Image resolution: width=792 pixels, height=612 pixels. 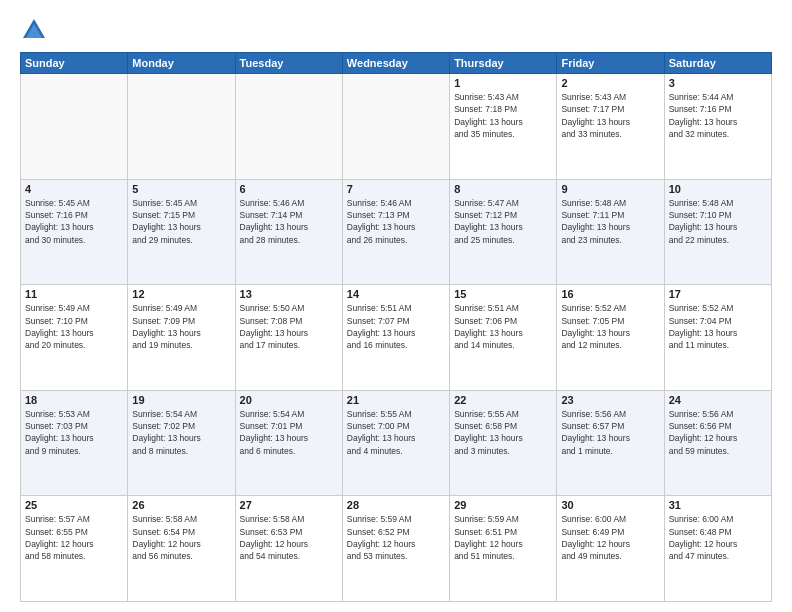 What do you see at coordinates (718, 189) in the screenshot?
I see `day-number: 10` at bounding box center [718, 189].